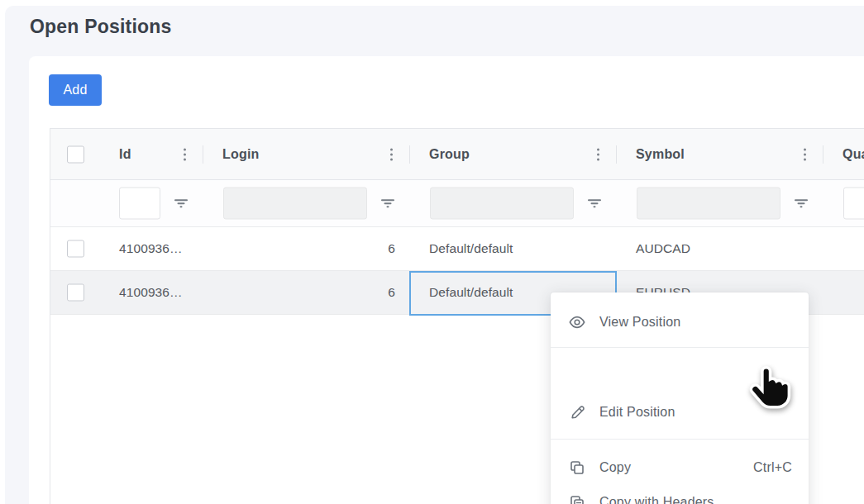 Image resolution: width=864 pixels, height=504 pixels. I want to click on column-label: Login, so click(241, 155).